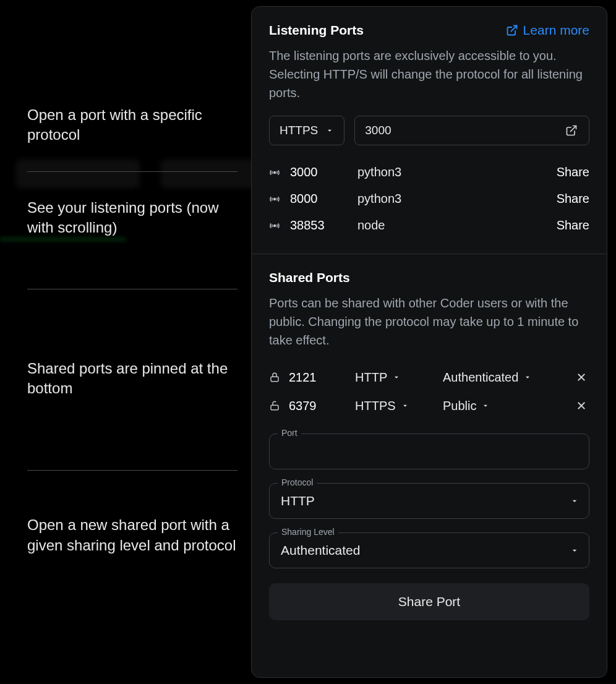 Image resolution: width=616 pixels, height=684 pixels. I want to click on new-level-value: Authenticated, so click(320, 550).